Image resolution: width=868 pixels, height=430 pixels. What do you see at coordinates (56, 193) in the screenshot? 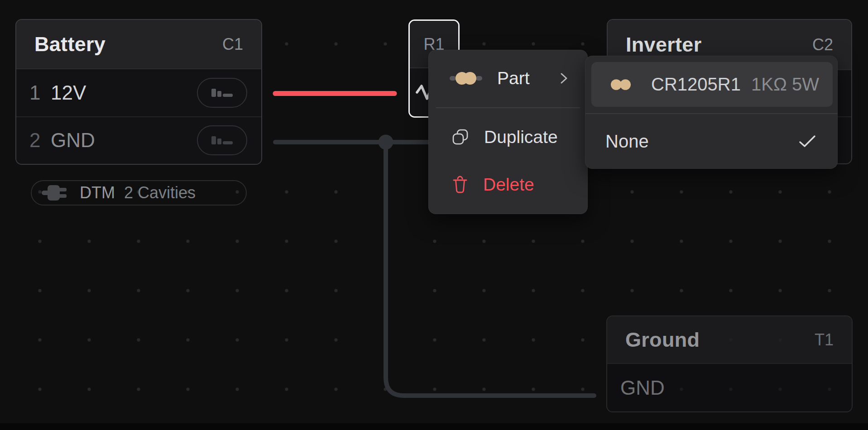
I see `connector-plug-icon` at bounding box center [56, 193].